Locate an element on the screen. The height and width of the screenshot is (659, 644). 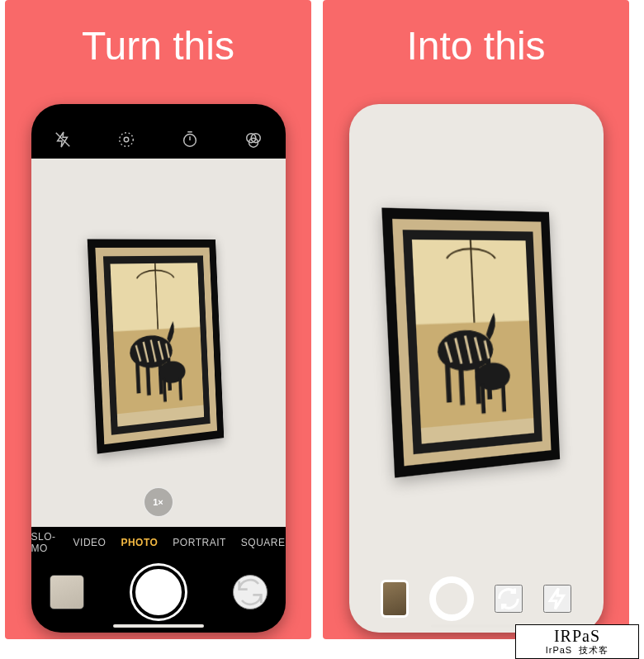
watermark-line1: IRPaS is located at coordinates (577, 636).